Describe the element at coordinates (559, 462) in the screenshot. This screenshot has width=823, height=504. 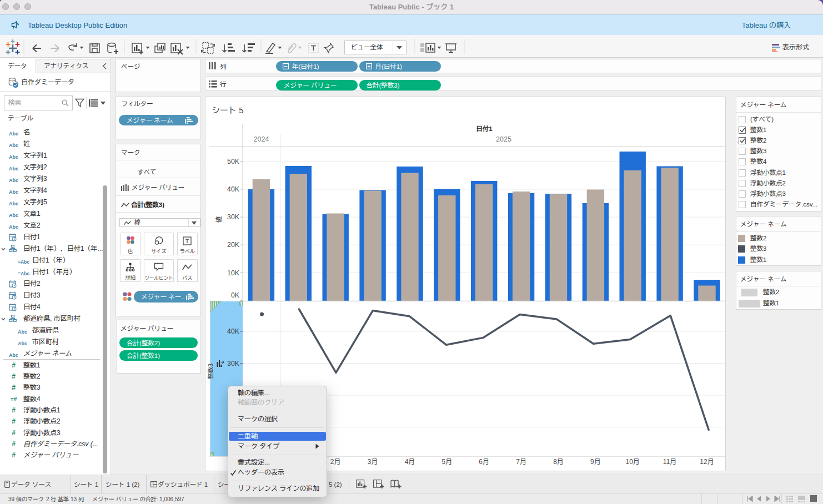
I see `svg-text: 8月` at that location.